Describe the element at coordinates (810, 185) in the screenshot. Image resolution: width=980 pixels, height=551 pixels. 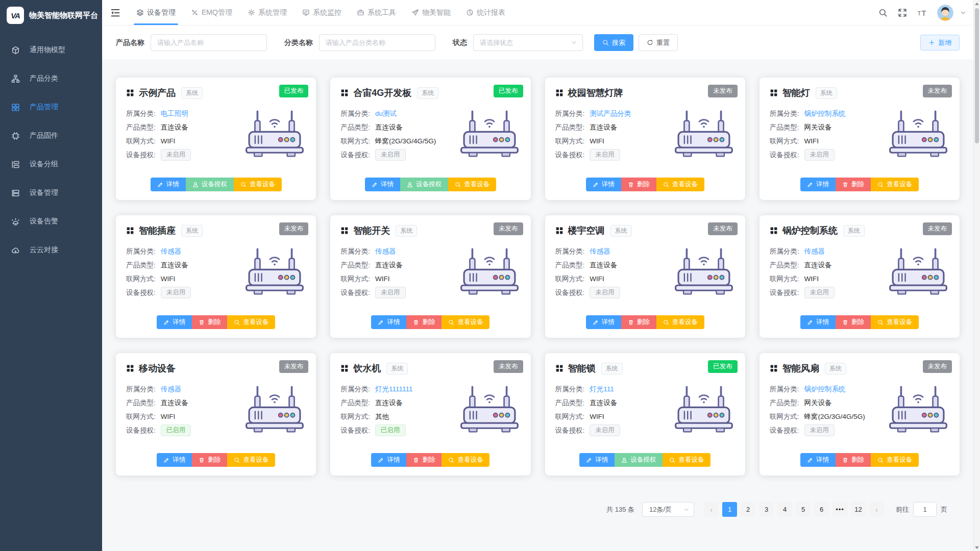
I see `edit-icon` at that location.